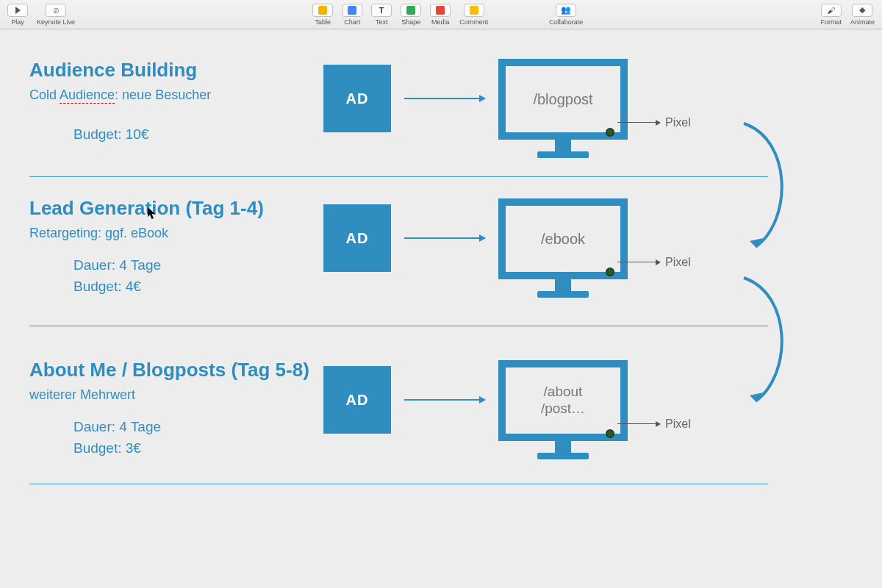 This screenshot has width=882, height=588. I want to click on toolbar-collab-group: 👥 Collaborate, so click(566, 15).